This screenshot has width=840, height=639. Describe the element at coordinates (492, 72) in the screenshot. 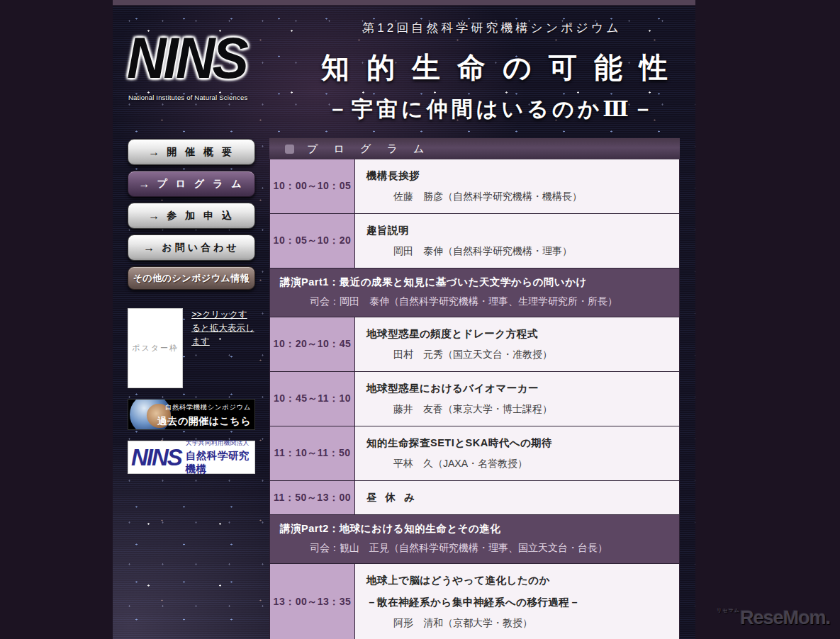

I see `header-titles: 第12回自然科学研究機構シンポジウム 知的生命の可能性 －宇宙に仲間はいるのかⅢ…` at that location.